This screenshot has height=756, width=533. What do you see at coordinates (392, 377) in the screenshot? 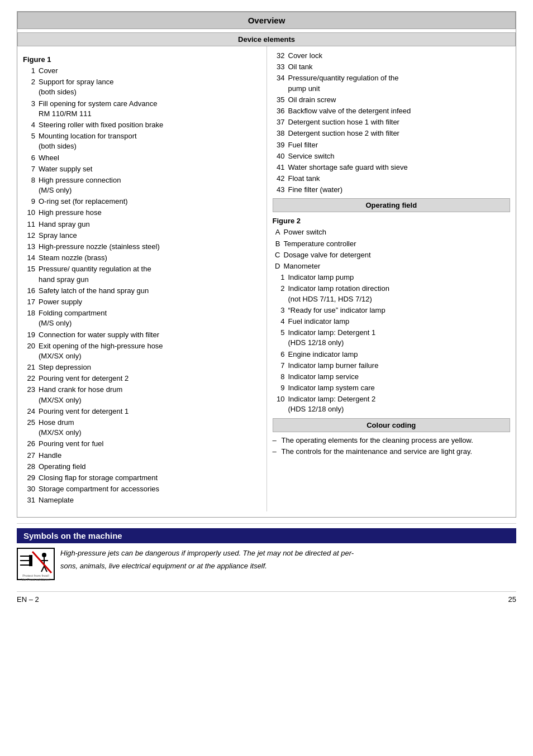
I see `list-item: 8Indicator lamp service` at bounding box center [392, 377].